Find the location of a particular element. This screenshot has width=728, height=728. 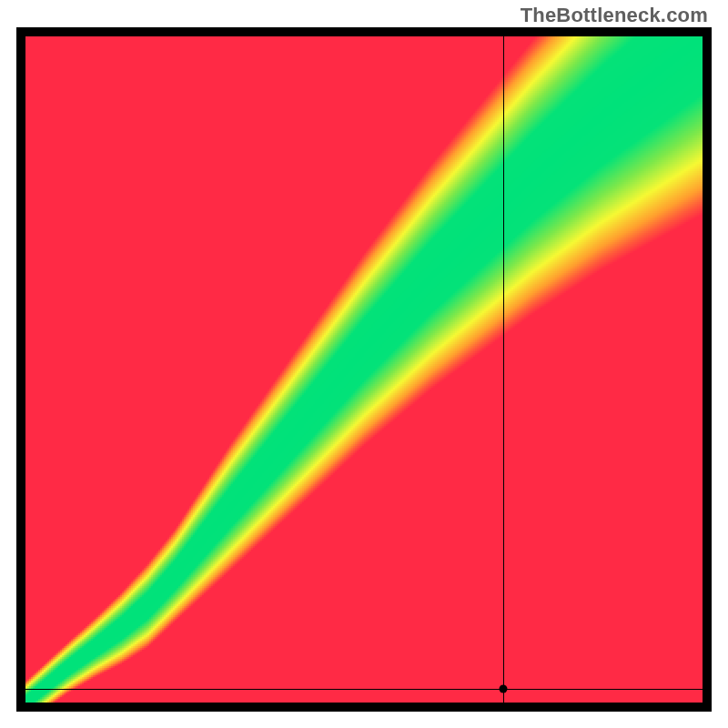

crosshair-horizontal is located at coordinates (364, 690).